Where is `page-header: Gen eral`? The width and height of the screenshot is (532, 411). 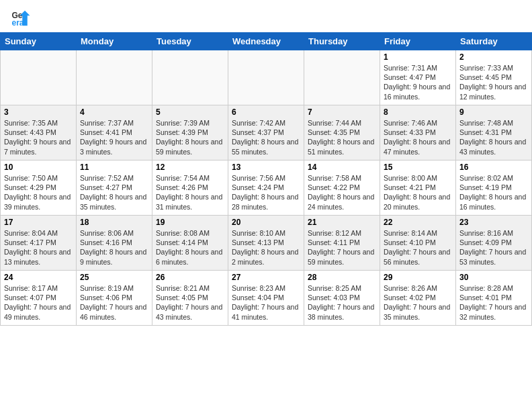
page-header: Gen eral is located at coordinates (266, 16).